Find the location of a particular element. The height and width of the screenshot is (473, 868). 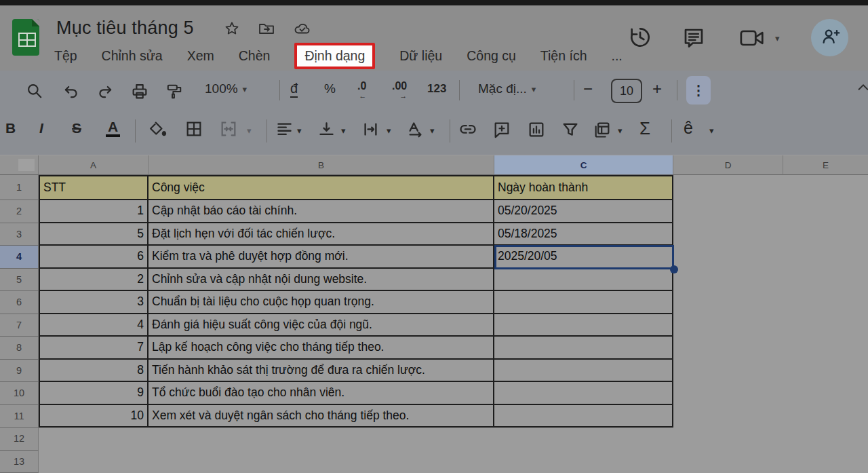

fill-color-icon is located at coordinates (157, 129).